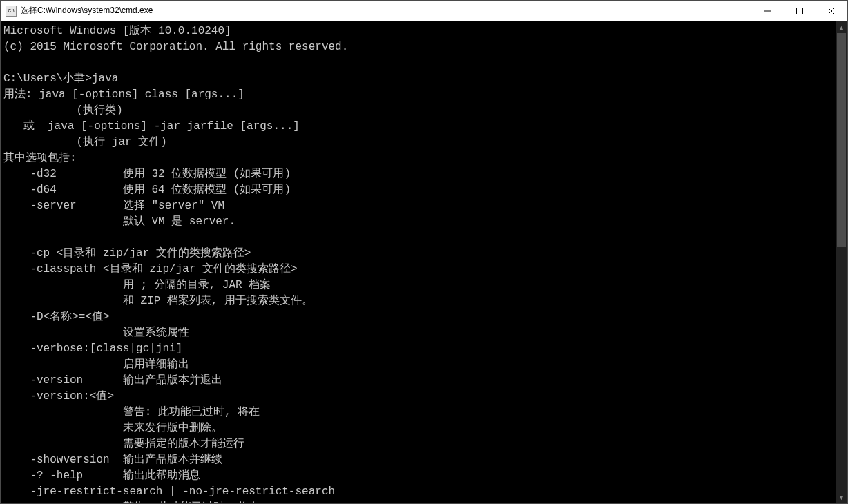 The width and height of the screenshot is (848, 504). I want to click on minimize-button, so click(768, 11).